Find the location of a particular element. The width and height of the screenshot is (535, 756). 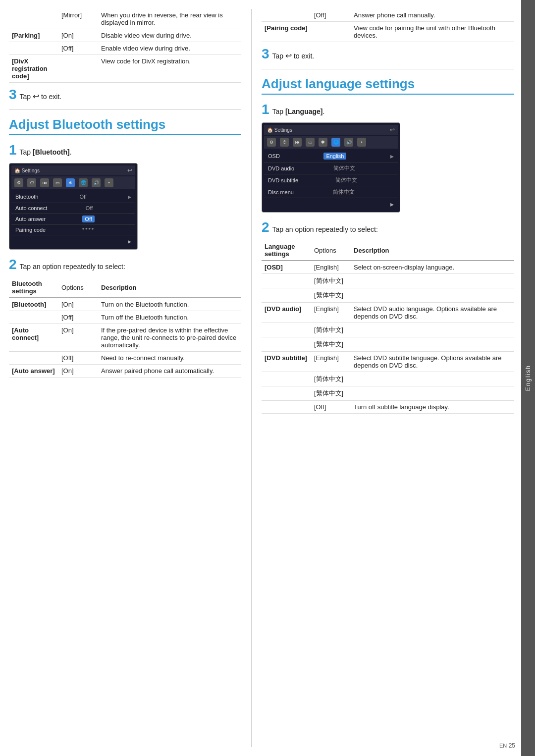

step-number-1: 1 is located at coordinates (13, 150).